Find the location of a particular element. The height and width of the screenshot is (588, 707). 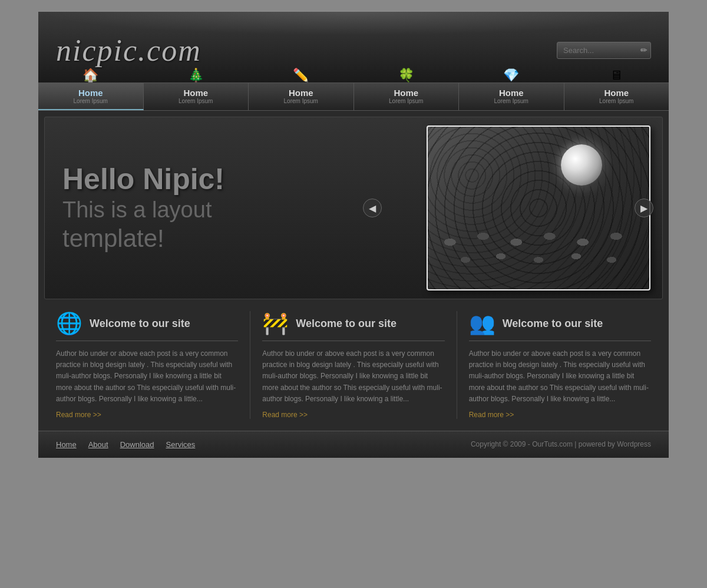

search-wrapper: ✏ is located at coordinates (604, 51).